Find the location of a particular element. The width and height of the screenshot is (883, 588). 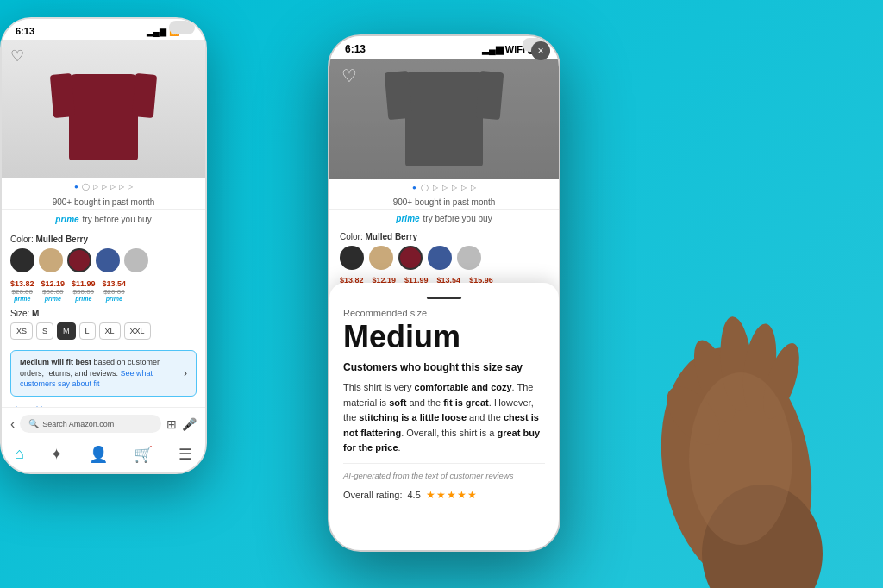

signal-right: ▂▄▆ is located at coordinates (492, 50).